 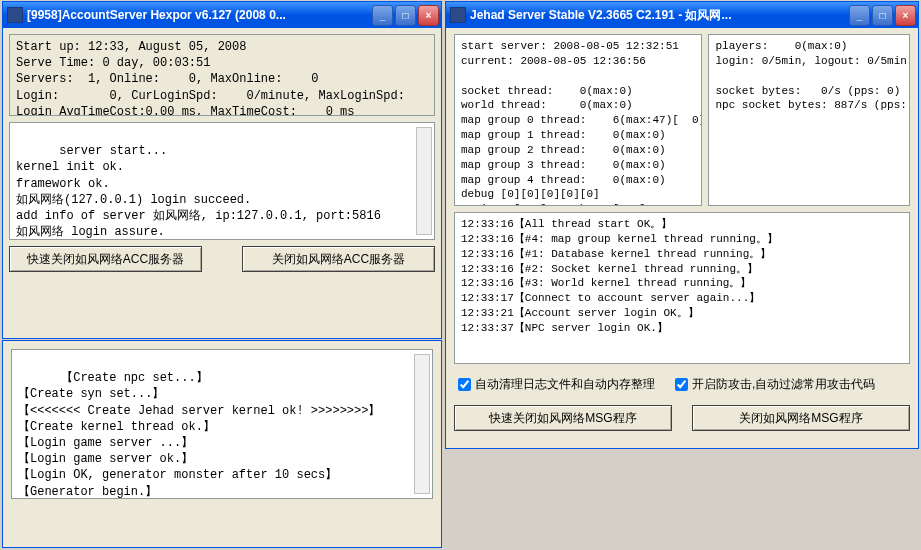 I want to click on window-title: Jehad Server Stable V2.3665 C2.191 - 如风网…, so click(x=660, y=16).